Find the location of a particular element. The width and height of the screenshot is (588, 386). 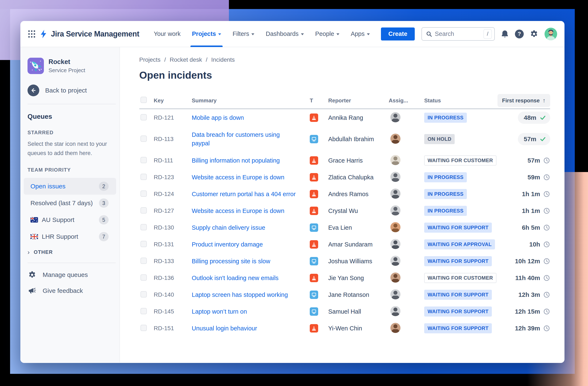

incident-cone-icon is located at coordinates (314, 194).